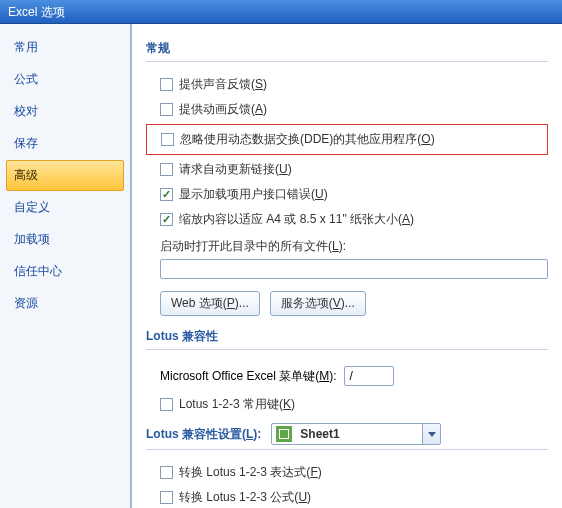 The width and height of the screenshot is (562, 508). Describe the element at coordinates (65, 48) in the screenshot. I see `sidebar-item-general: 常用` at that location.